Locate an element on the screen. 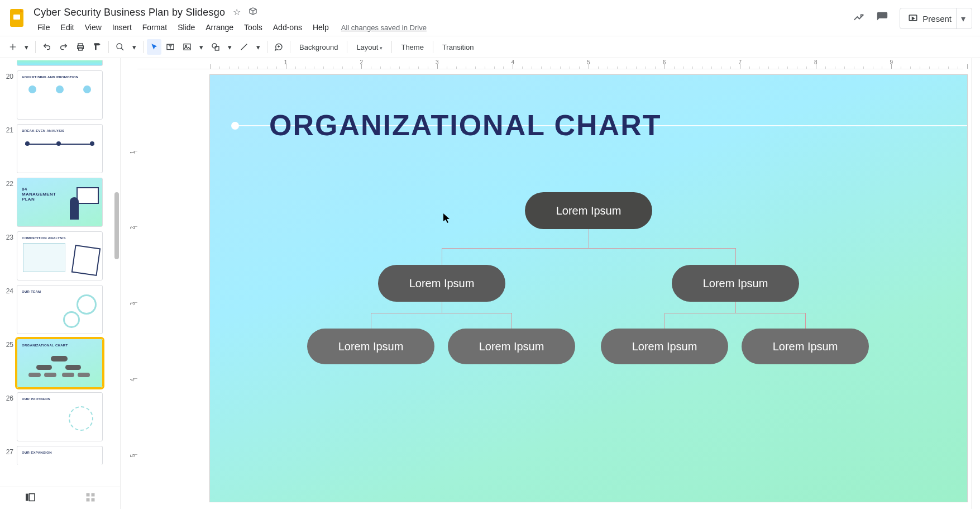 Image resolution: width=980 pixels, height=509 pixels. zoom-button is located at coordinates (120, 47).